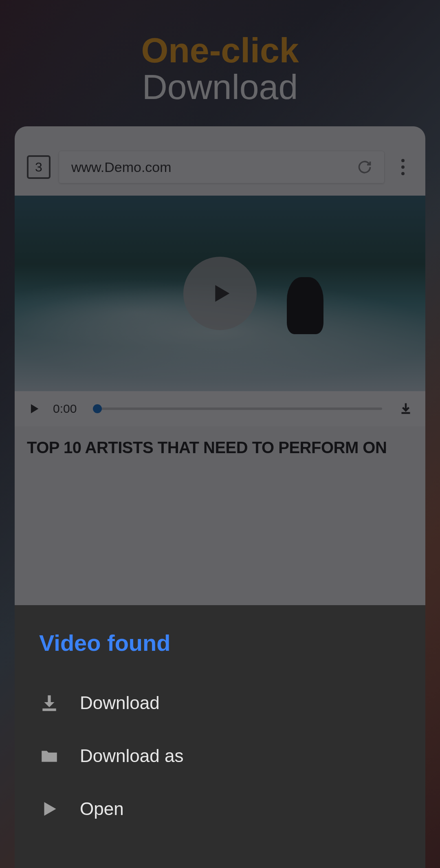 This screenshot has height=868, width=440. I want to click on download-as-option: Download as, so click(220, 756).